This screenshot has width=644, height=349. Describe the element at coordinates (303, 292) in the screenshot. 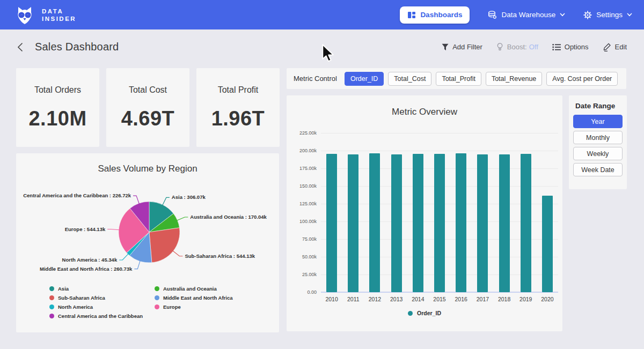

I see `y-tick-label: 0.00` at that location.